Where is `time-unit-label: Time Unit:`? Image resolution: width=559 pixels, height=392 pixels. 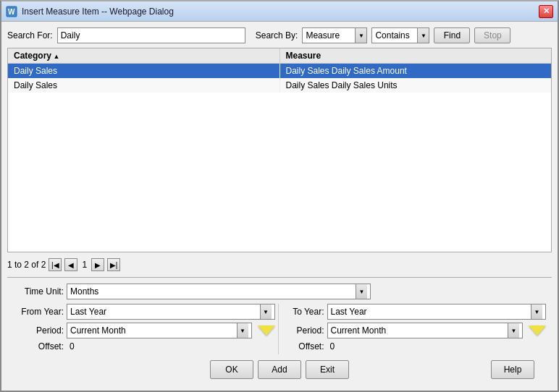 time-unit-label: Time Unit: is located at coordinates (38, 291).